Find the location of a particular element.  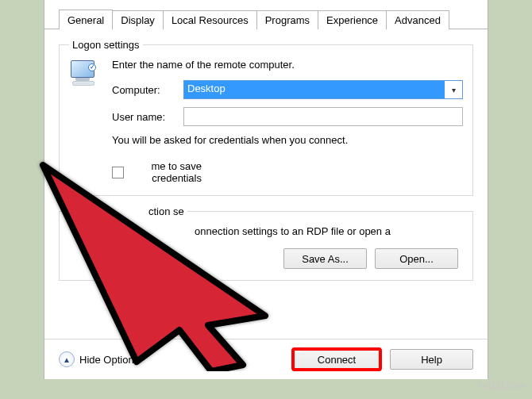

hide-options-toggle: ▲ Hide Options is located at coordinates (98, 359).